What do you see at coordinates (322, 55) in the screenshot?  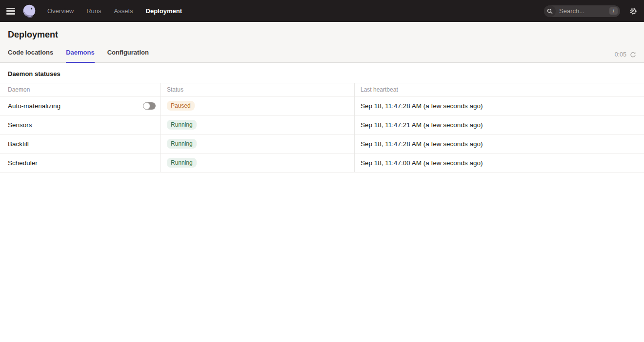 I see `tabs-bar: Code locations Daemons Configuration 0:0…` at bounding box center [322, 55].